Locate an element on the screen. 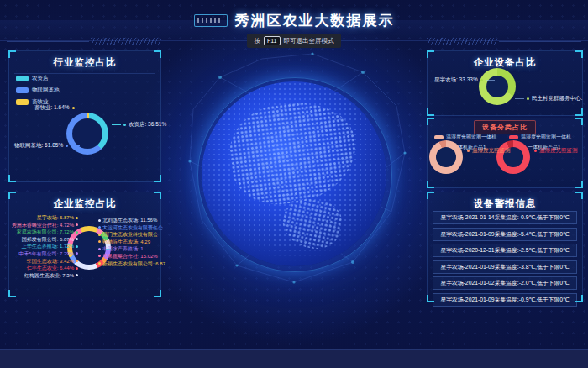 The height and width of the screenshot is (368, 588). callout-label: 物联网基地: 61.85% is located at coordinates (47, 146).